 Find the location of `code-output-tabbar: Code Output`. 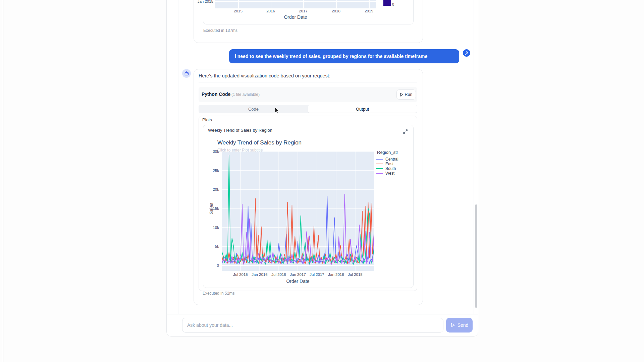

code-output-tabbar: Code Output is located at coordinates (308, 109).